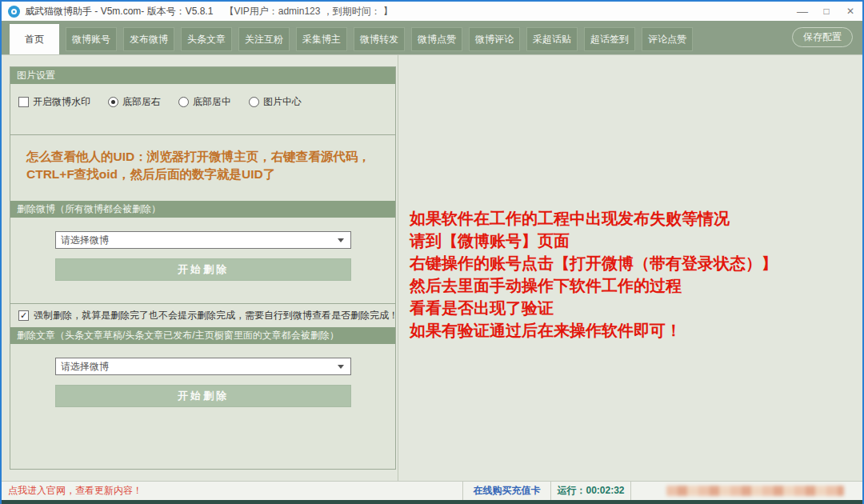  What do you see at coordinates (506, 491) in the screenshot?
I see `buy-card-link: 在线购买充值卡` at bounding box center [506, 491].